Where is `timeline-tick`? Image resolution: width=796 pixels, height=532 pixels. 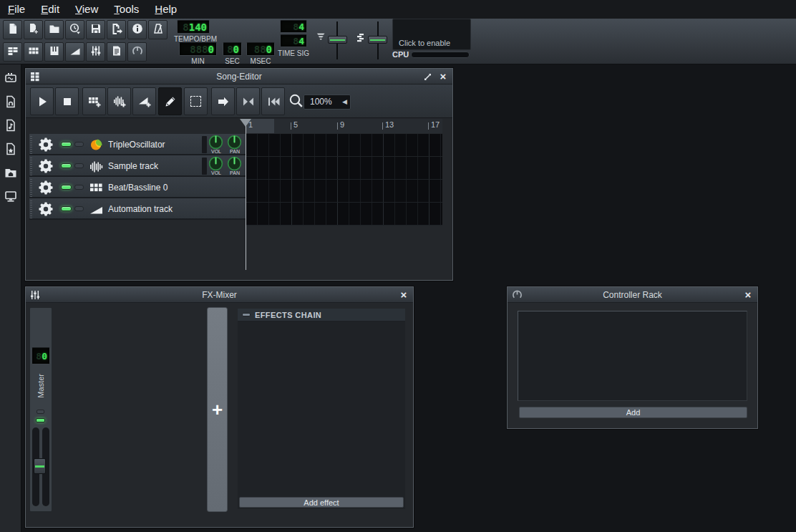
timeline-tick is located at coordinates (428, 126).